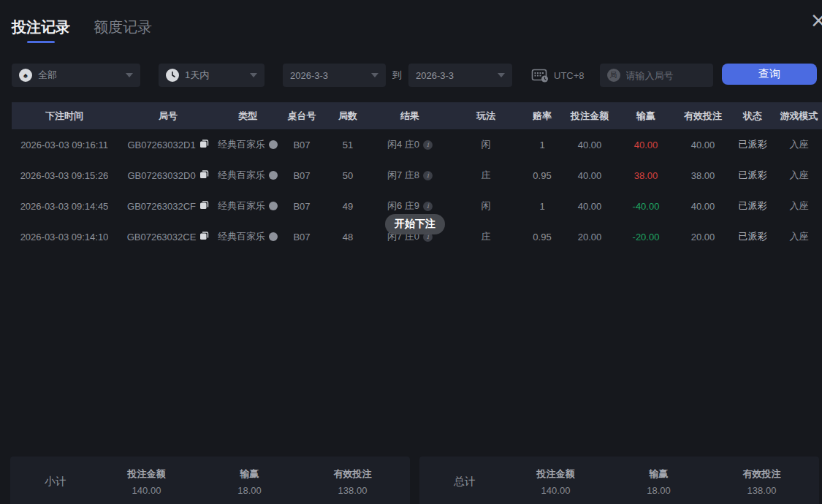  What do you see at coordinates (656, 75) in the screenshot?
I see `round-search-field: 局` at bounding box center [656, 75].